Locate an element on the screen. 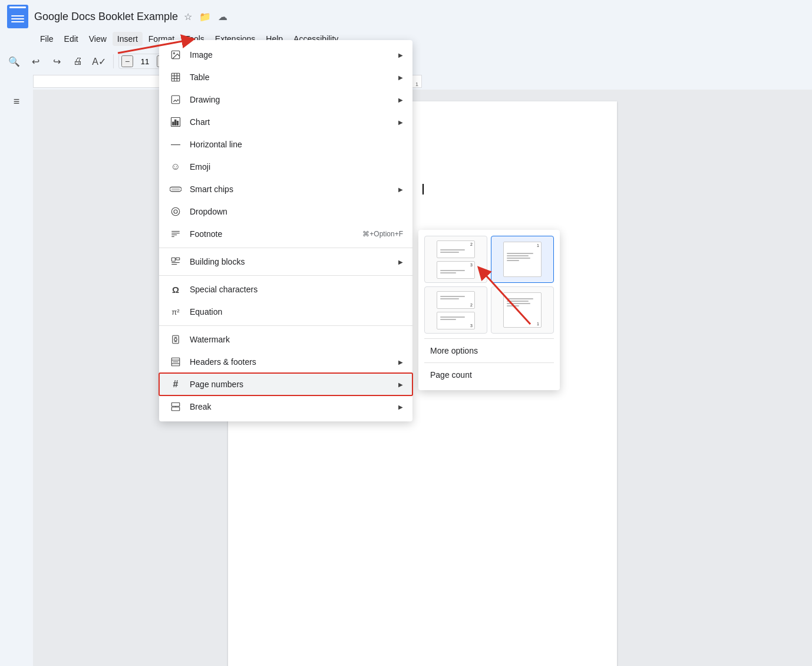 Image resolution: width=812 pixels, height=666 pixels. headers-footers-icon is located at coordinates (176, 362).